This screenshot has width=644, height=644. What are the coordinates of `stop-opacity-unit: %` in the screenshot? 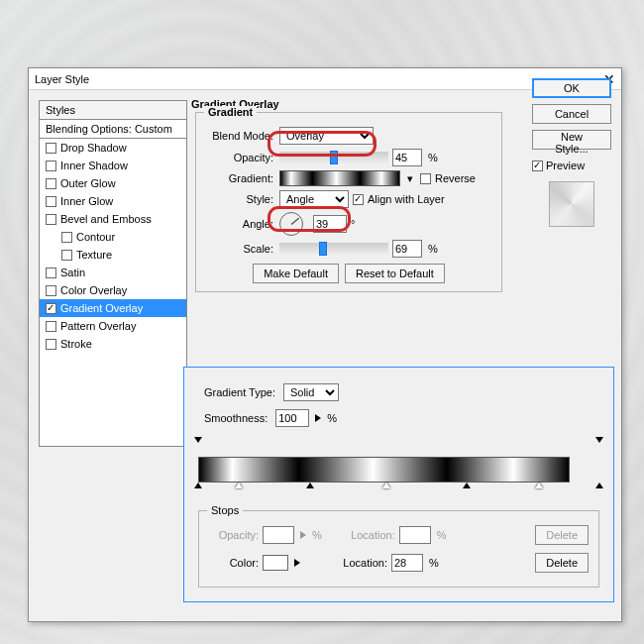 It's located at (317, 535).